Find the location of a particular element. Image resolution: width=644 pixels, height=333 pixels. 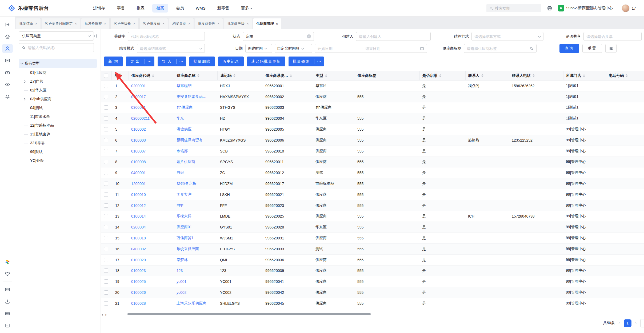

wallet-icon is located at coordinates (7, 73).